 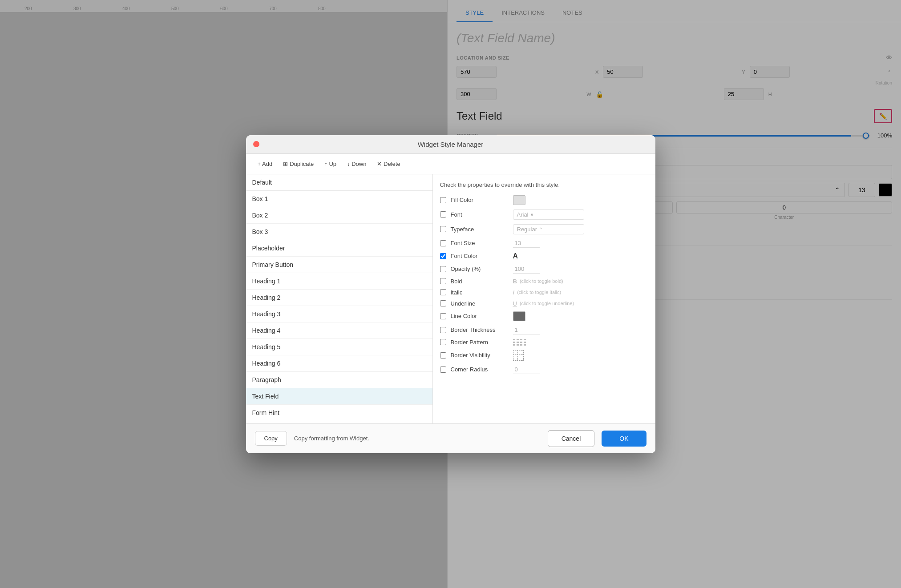 What do you see at coordinates (443, 355) in the screenshot?
I see `border-visibility-checkbox` at bounding box center [443, 355].